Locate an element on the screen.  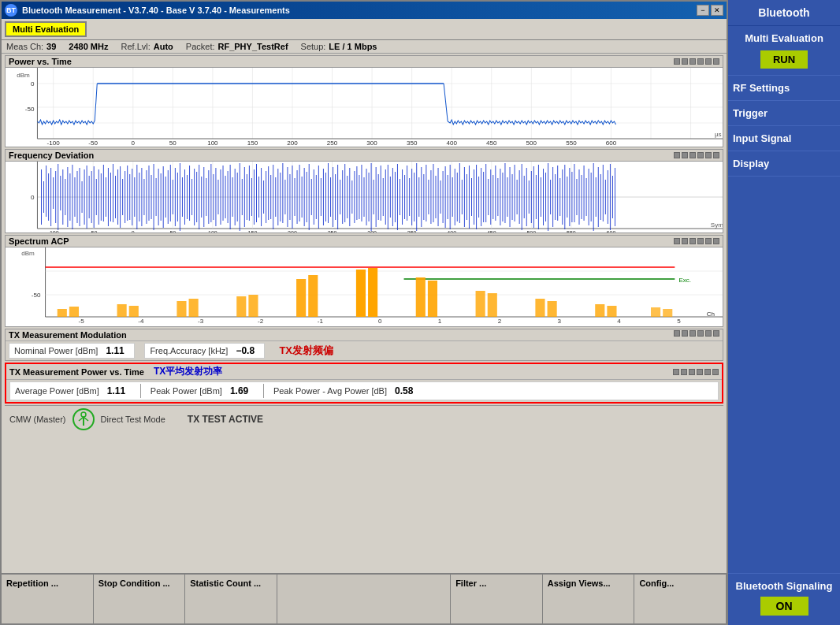
power-chart-svg: 0 -50 dBm -100 -50 0 50 100 150 200 250 … is located at coordinates (364, 107).